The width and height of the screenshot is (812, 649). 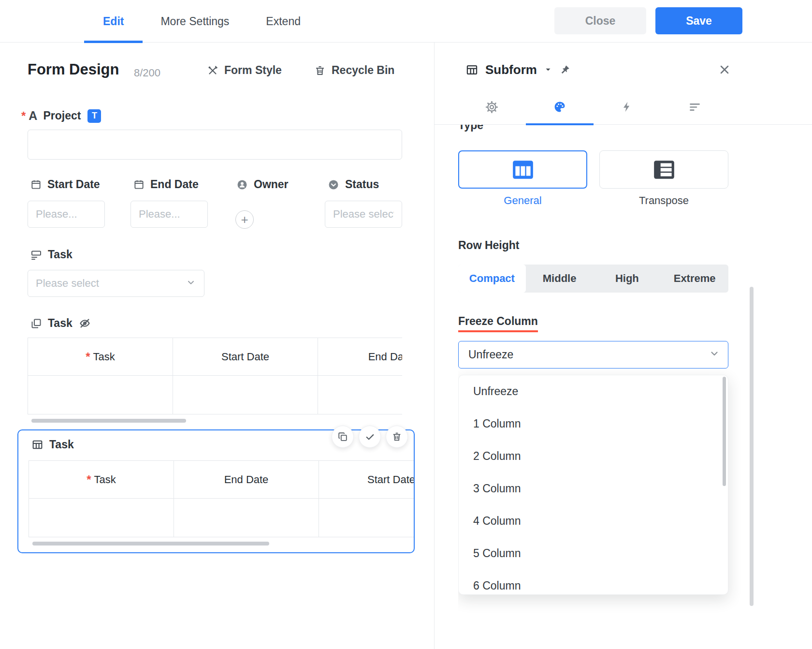 I want to click on task-select-label: Task, so click(x=60, y=254).